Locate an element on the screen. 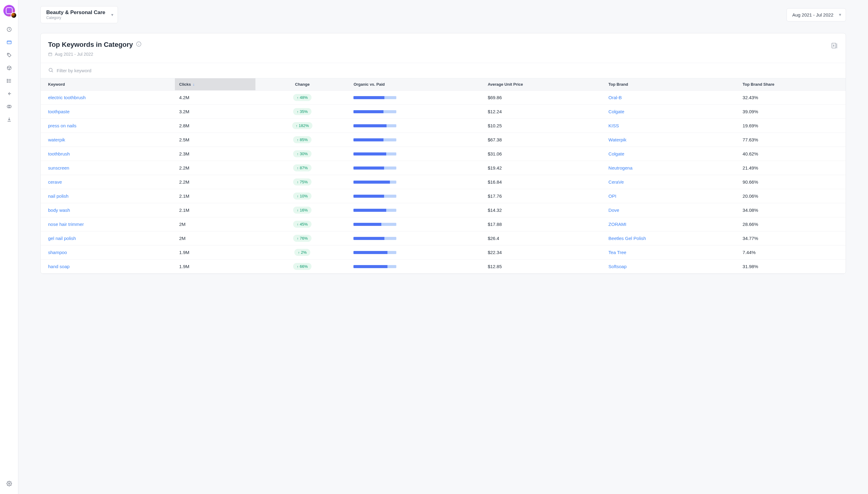  nav-download-icon is located at coordinates (9, 119).